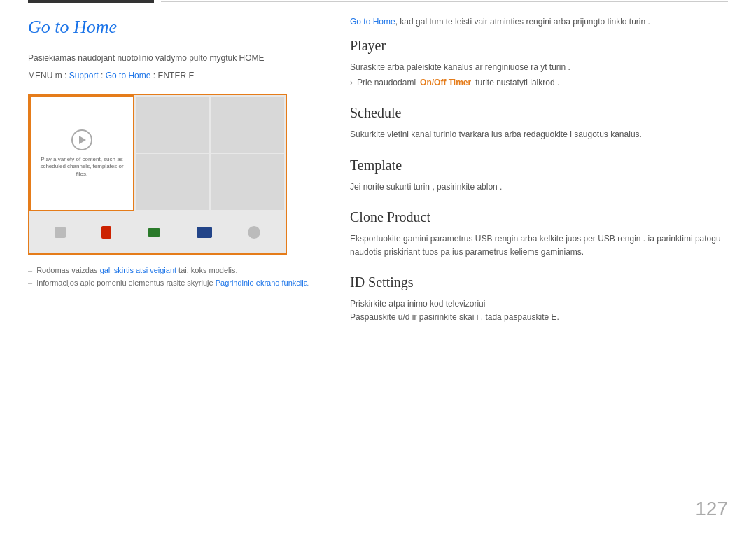 Image resolution: width=756 pixels, height=534 pixels. Describe the element at coordinates (91, 1) in the screenshot. I see `top-border-dark` at that location.